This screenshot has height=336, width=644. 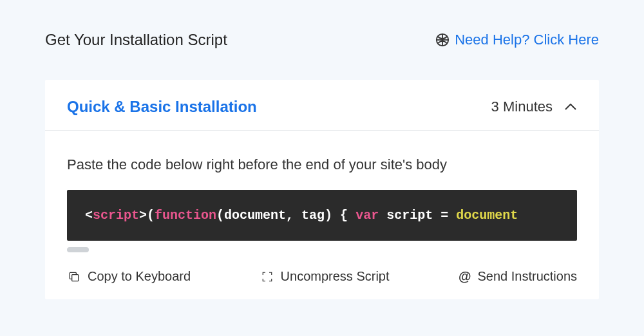 I want to click on code-obj: document, so click(x=487, y=215).